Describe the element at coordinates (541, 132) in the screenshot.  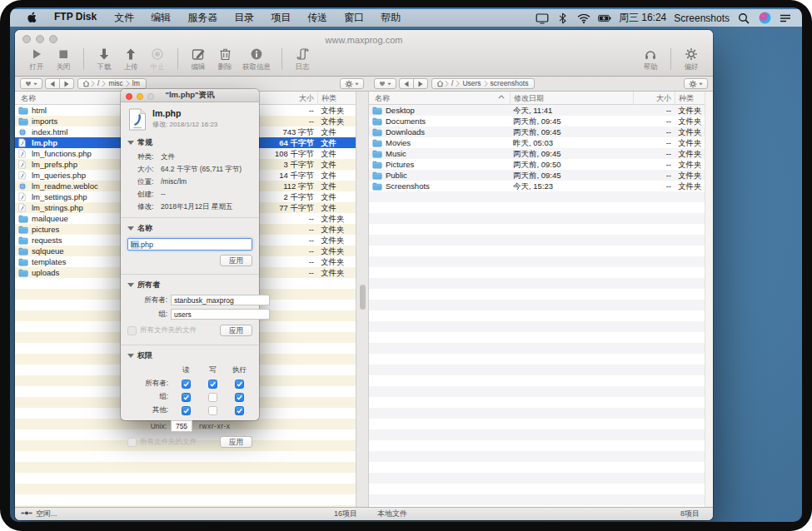
I see `file-row-Downloads: Downloads两天前, 09:45--文件夹` at that location.